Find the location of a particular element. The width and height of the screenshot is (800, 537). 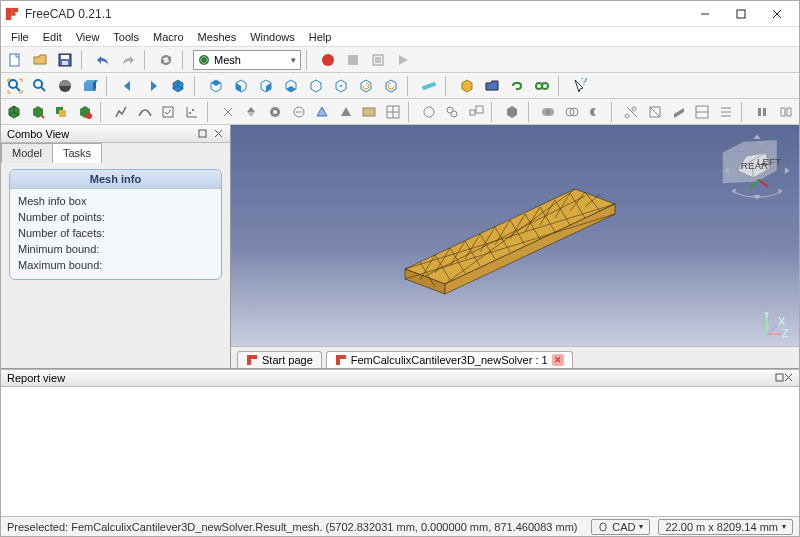

undo-icon is located at coordinates (103, 60).